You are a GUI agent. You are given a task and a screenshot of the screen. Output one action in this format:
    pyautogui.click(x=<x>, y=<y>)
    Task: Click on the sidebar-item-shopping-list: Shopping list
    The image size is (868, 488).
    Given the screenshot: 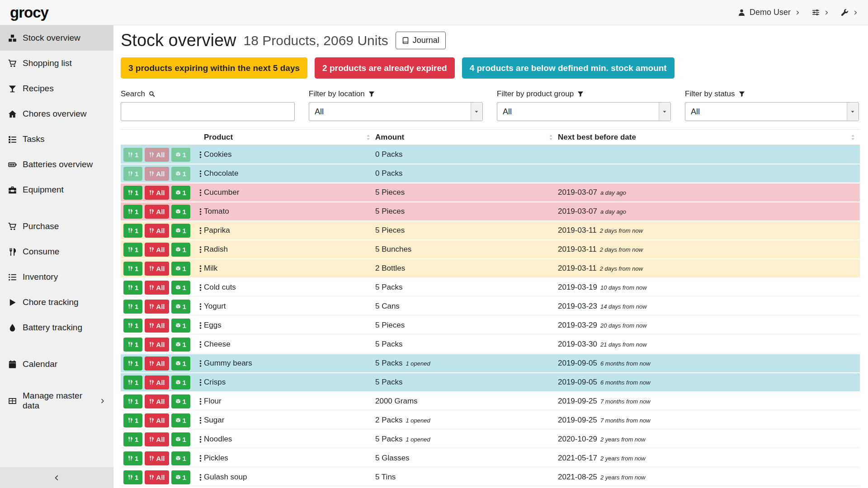 What is the action you would take?
    pyautogui.click(x=57, y=63)
    